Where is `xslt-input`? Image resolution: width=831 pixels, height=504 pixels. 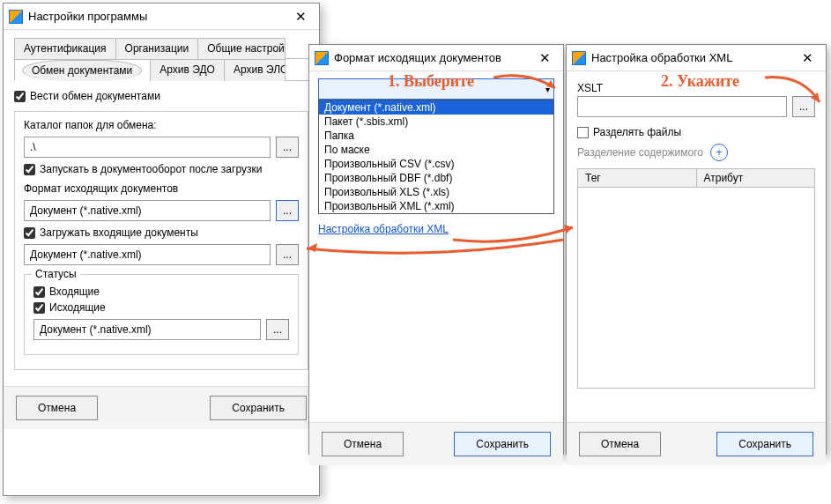
xslt-input is located at coordinates (682, 107).